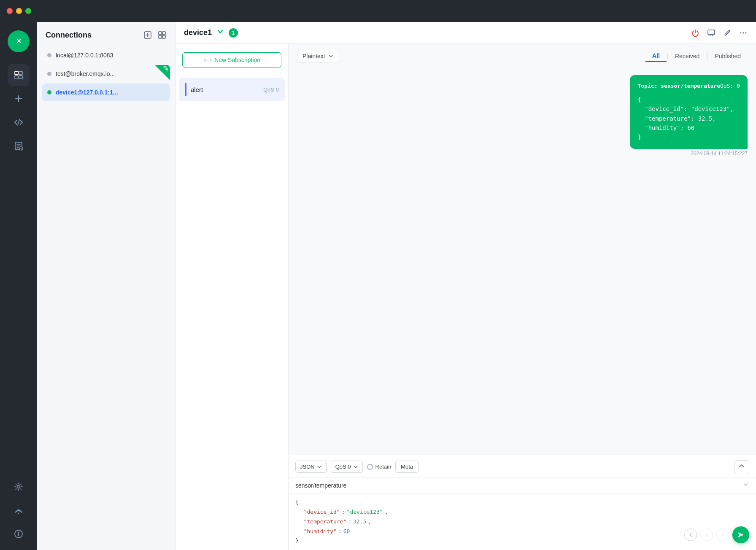 The width and height of the screenshot is (756, 550). I want to click on meta-button: Meta, so click(407, 466).